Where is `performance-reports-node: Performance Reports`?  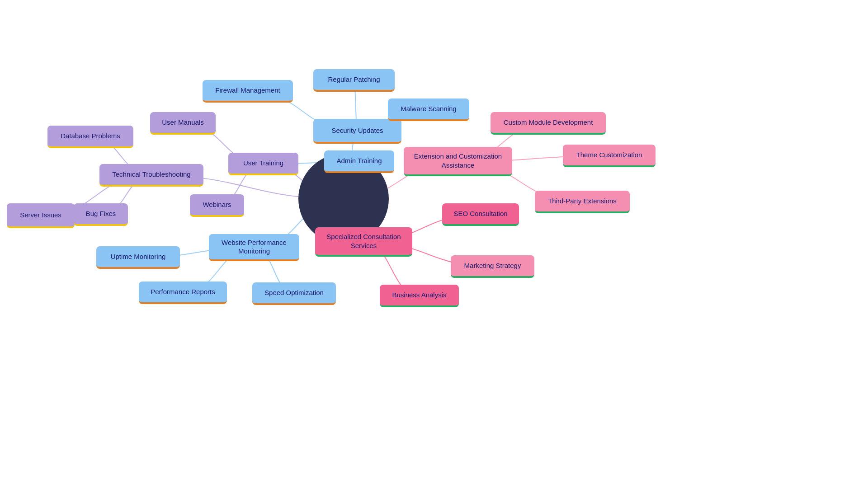 performance-reports-node: Performance Reports is located at coordinates (183, 293).